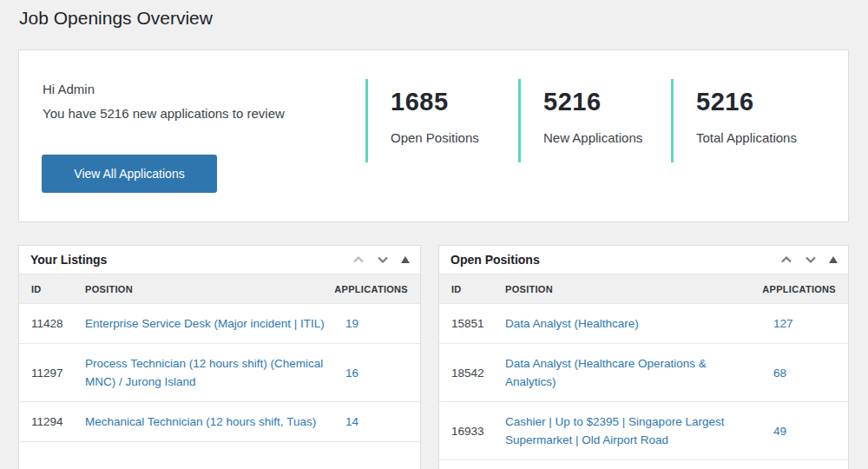 The width and height of the screenshot is (868, 469). Describe the element at coordinates (595, 121) in the screenshot. I see `stats-row: 1685 Open Positions 5216 New Application…` at that location.